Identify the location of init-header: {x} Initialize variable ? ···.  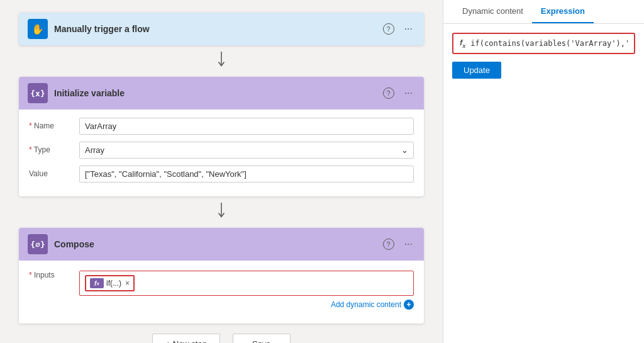
(221, 93).